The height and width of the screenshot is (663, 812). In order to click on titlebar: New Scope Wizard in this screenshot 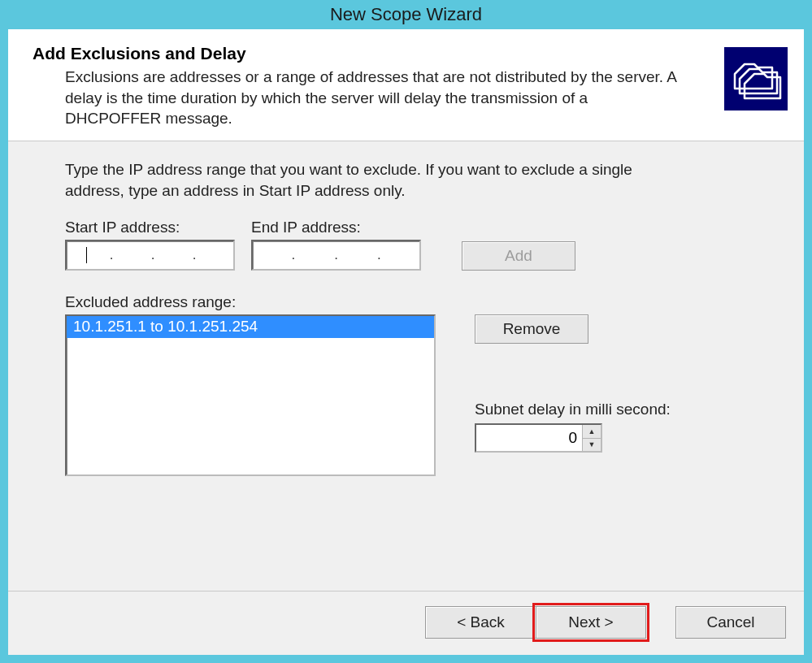, I will do `click(406, 15)`.